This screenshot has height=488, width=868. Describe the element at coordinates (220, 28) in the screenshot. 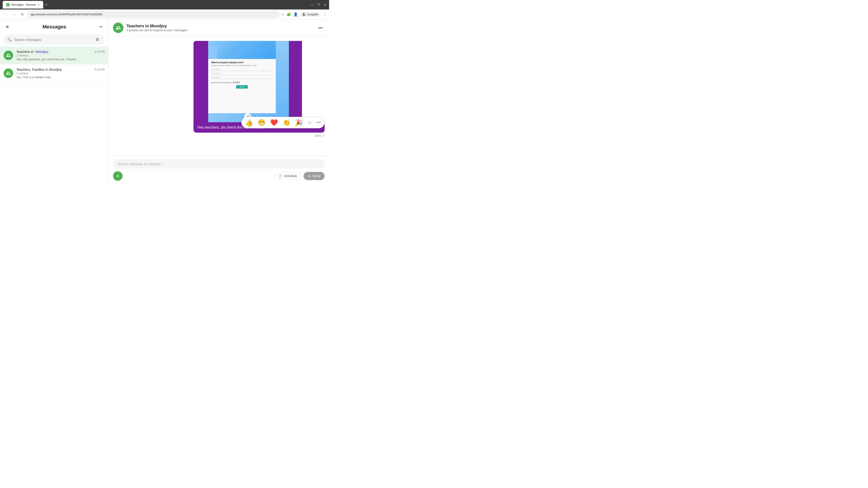

I see `chat-header-info: Teachers in Moodjoy 0 people can see & r…` at that location.